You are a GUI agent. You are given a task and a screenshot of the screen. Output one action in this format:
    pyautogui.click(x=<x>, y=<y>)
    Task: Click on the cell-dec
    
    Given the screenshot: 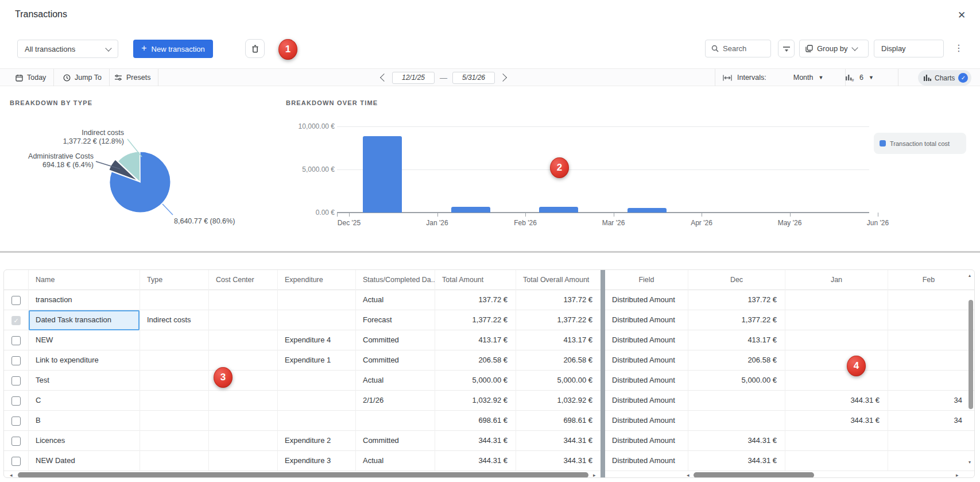 What is the action you would take?
    pyautogui.click(x=737, y=401)
    